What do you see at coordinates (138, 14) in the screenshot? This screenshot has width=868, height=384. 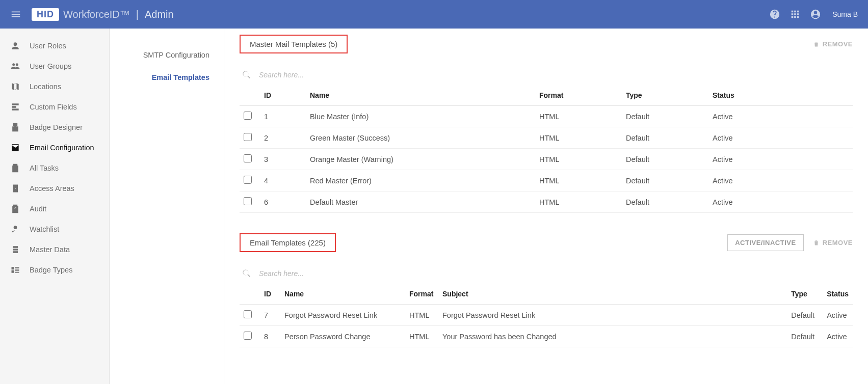 I see `brand-sep: |` at bounding box center [138, 14].